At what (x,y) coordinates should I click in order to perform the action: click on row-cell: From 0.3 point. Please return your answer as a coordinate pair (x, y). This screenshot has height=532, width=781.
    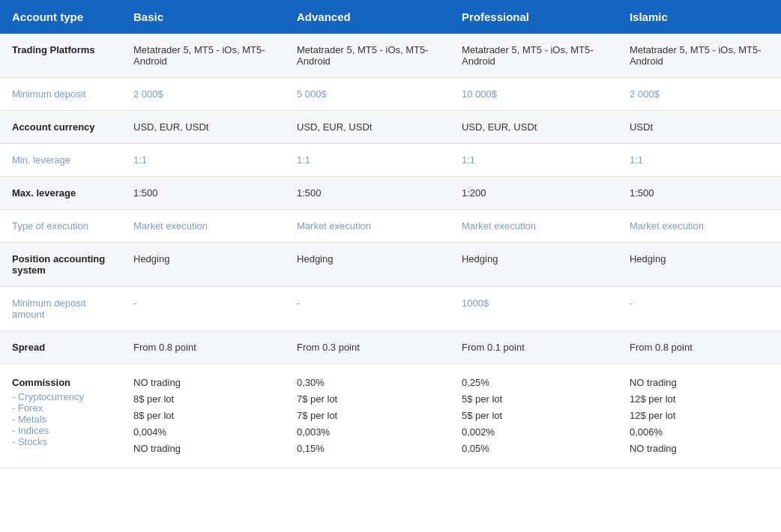
    Looking at the image, I should click on (367, 348).